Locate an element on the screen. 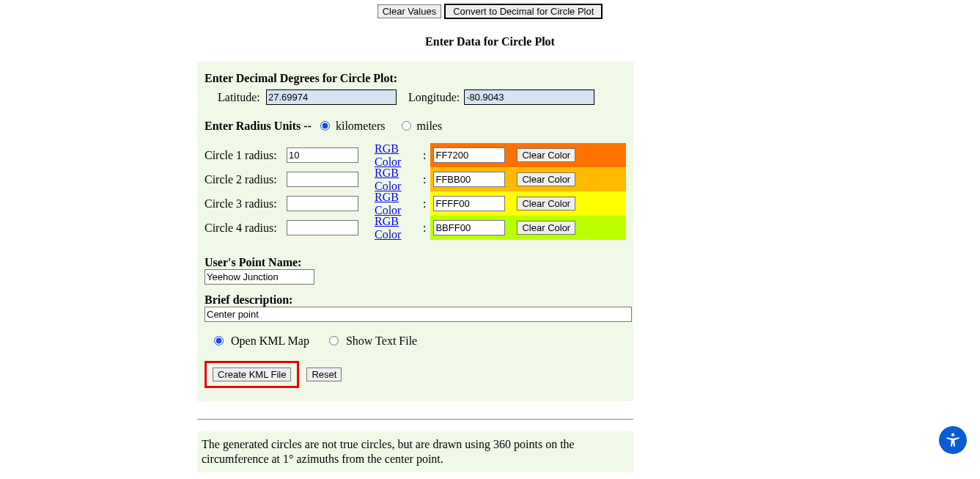 Image resolution: width=980 pixels, height=479 pixels. circle-4-radius-input is located at coordinates (323, 227).